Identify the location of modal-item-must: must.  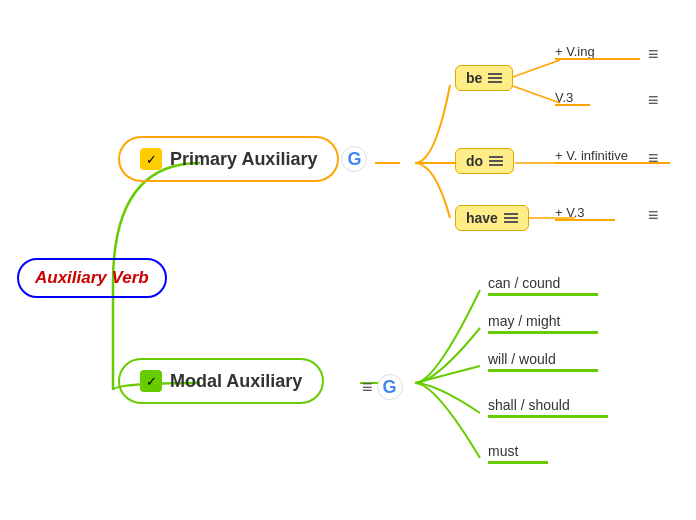
(503, 451).